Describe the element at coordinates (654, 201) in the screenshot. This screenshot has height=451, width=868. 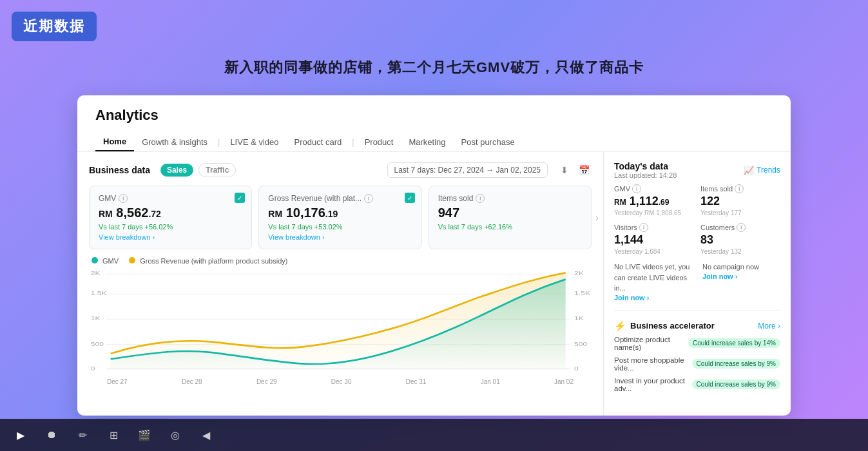
I see `today-gmv-value: RM 1,112.69` at that location.